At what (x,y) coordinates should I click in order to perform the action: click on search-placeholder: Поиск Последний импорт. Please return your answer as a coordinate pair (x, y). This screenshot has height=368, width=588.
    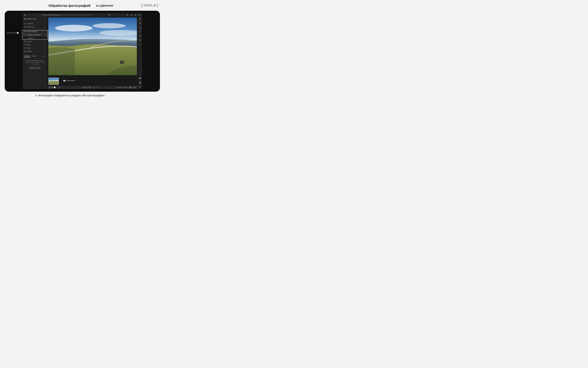
    Looking at the image, I should click on (53, 15).